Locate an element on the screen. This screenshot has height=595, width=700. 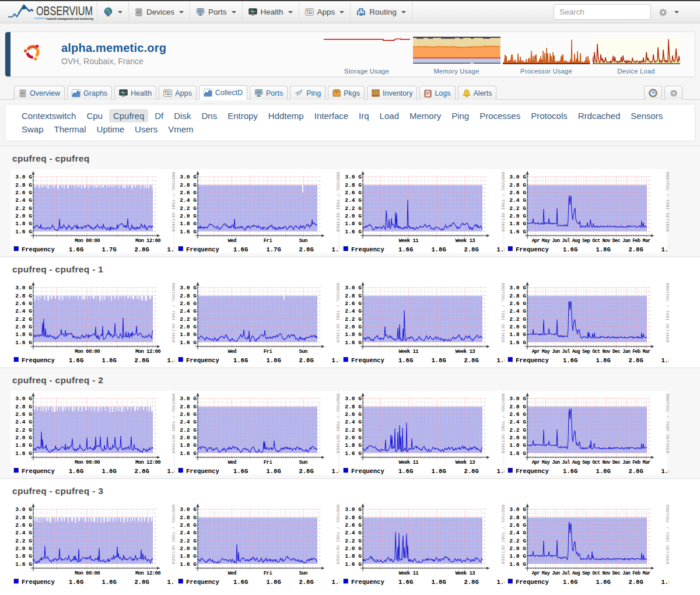
svg-text: Feb is located at coordinates (636, 573).